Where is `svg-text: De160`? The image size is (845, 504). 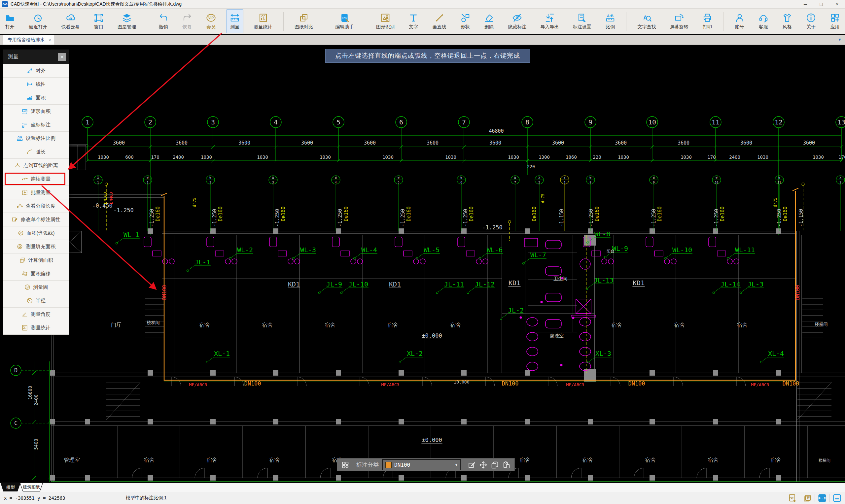 svg-text: De160 is located at coordinates (660, 214).